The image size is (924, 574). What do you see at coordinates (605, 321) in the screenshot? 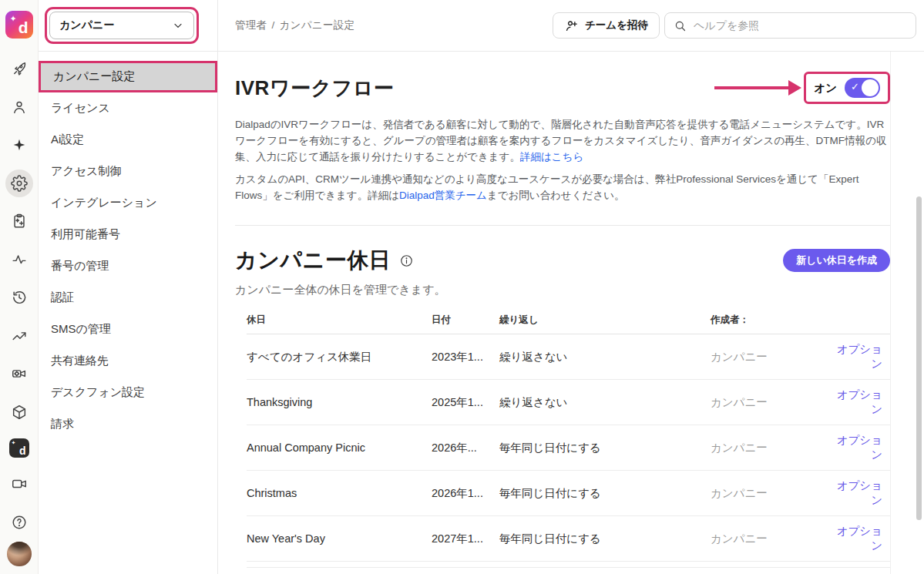
I see `col-header-repeat: 繰り返し` at bounding box center [605, 321].